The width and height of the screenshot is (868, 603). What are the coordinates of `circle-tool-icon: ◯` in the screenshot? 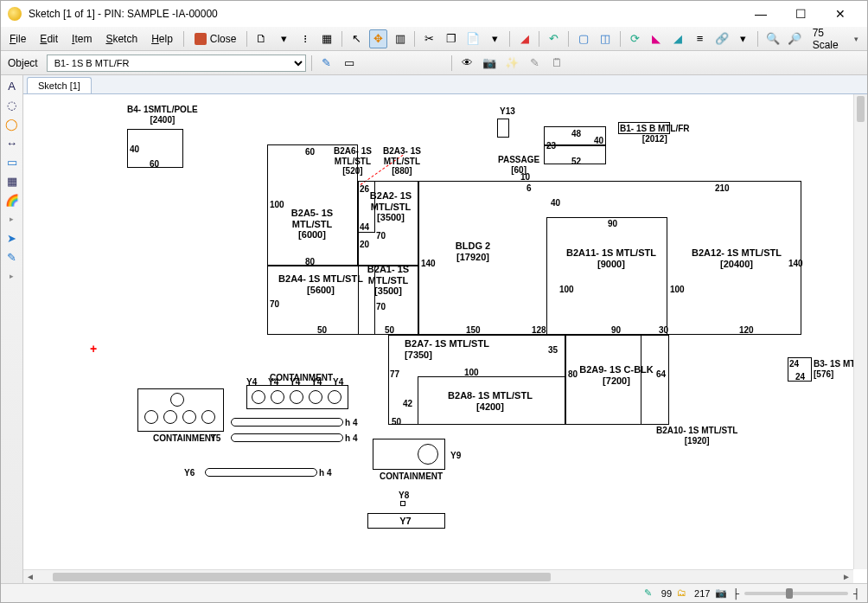 It's located at (12, 124).